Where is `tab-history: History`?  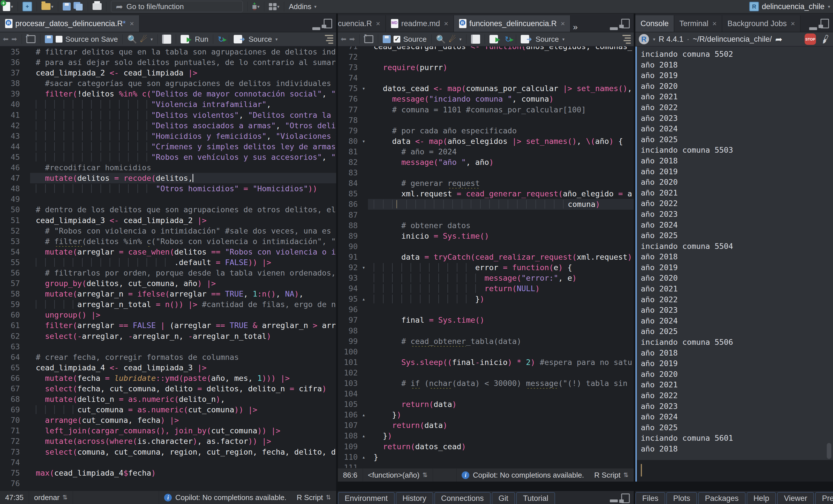
tab-history: History is located at coordinates (414, 498).